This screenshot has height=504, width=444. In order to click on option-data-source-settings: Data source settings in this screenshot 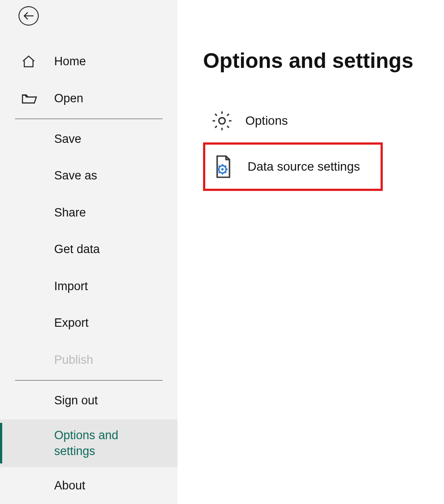, I will do `click(293, 167)`.